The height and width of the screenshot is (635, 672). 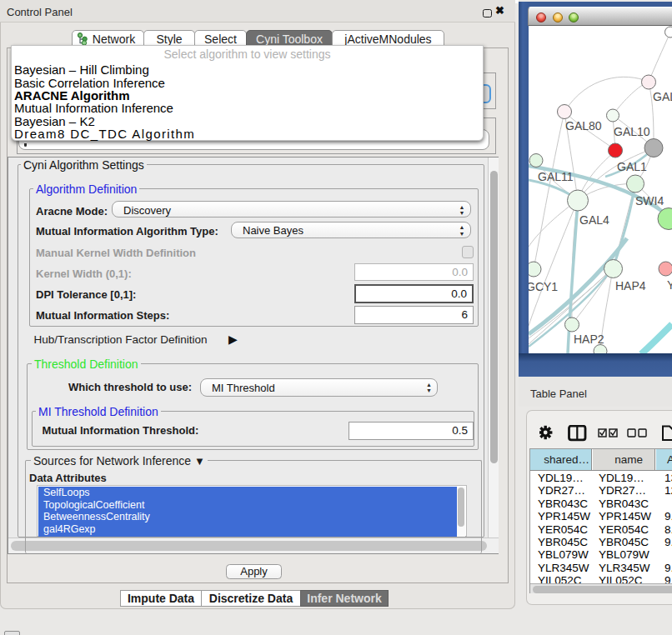 I want to click on svg-text: HAP4, so click(x=630, y=286).